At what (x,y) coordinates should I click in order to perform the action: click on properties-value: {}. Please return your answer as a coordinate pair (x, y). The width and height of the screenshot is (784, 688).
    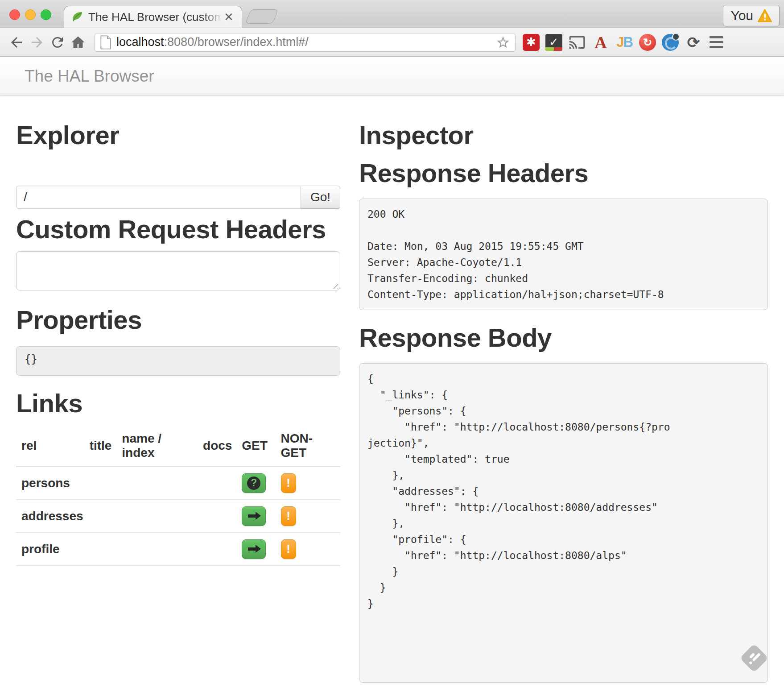
    Looking at the image, I should click on (178, 361).